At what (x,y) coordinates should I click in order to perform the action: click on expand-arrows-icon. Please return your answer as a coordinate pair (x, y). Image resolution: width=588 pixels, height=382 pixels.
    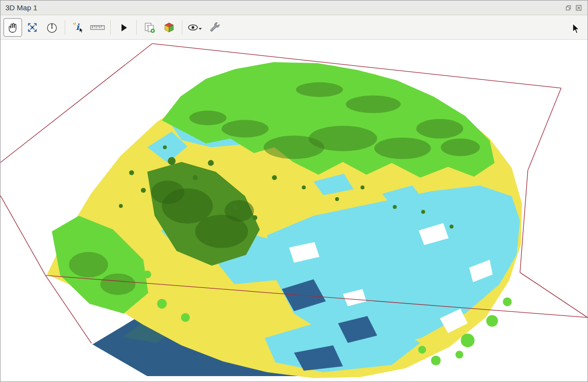
    Looking at the image, I should click on (32, 27).